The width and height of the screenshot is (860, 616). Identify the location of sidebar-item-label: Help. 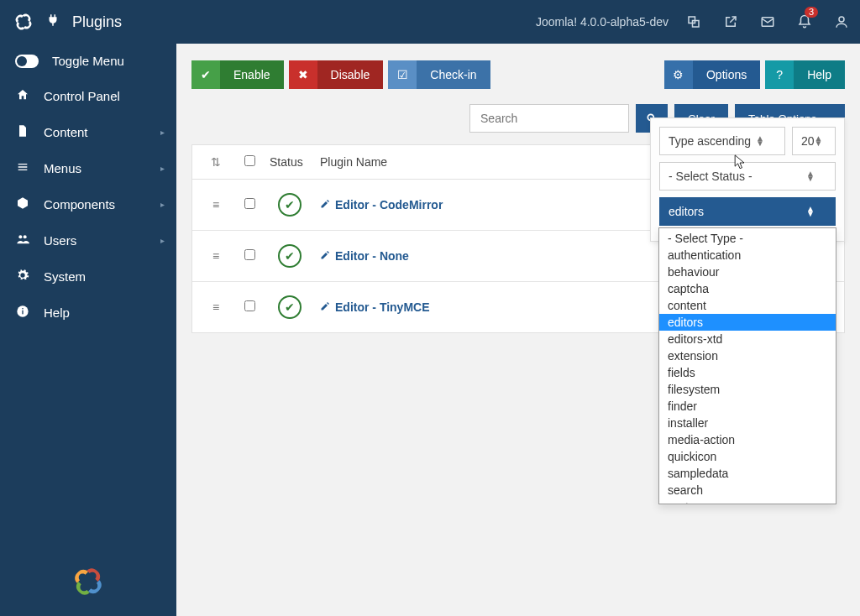
(57, 312).